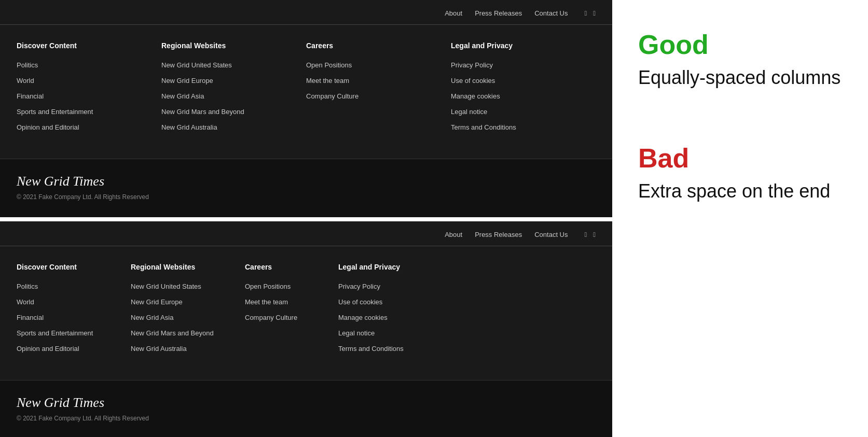  What do you see at coordinates (740, 191) in the screenshot?
I see `bad-description: Extra space on the end` at bounding box center [740, 191].